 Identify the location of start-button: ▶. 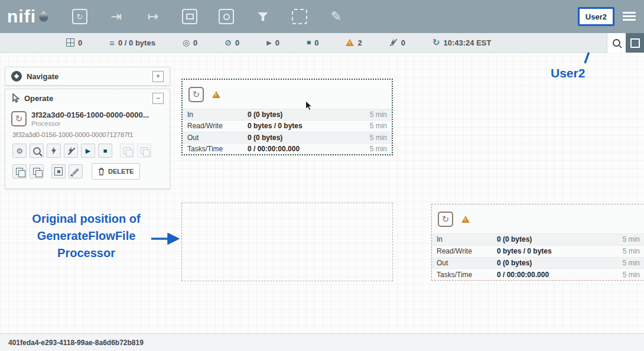
(88, 151).